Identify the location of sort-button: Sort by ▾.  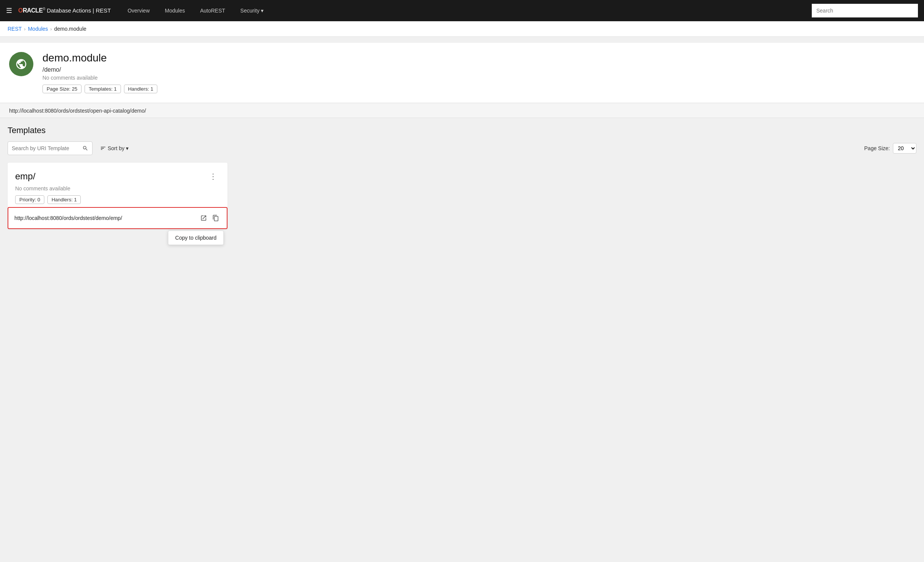
(115, 148).